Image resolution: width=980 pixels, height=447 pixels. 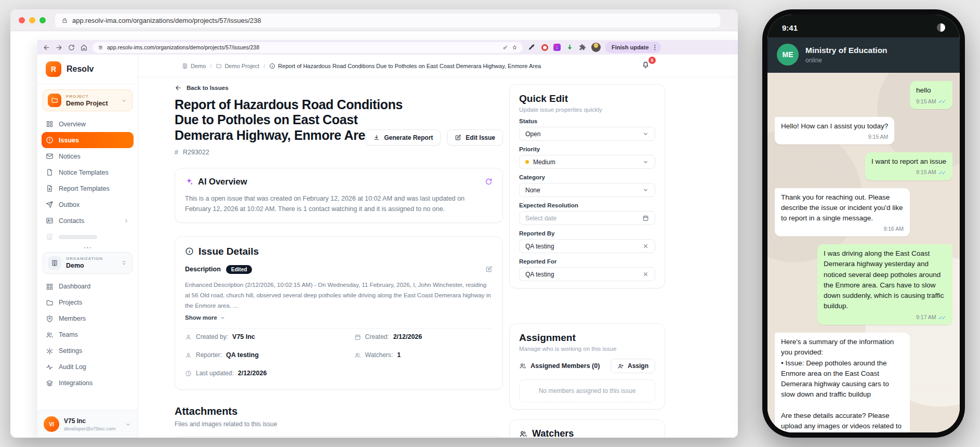 I want to click on notifications-button: 5, so click(x=647, y=66).